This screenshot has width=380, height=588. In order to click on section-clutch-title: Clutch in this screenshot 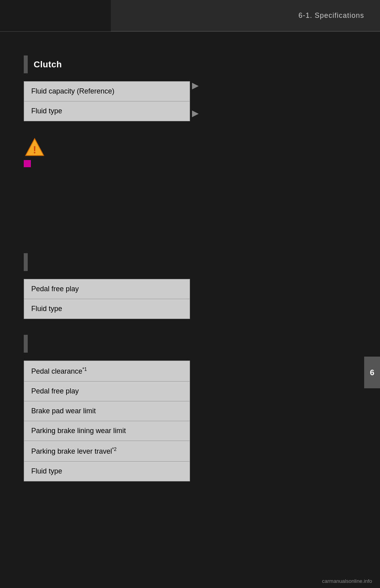, I will do `click(48, 65)`.